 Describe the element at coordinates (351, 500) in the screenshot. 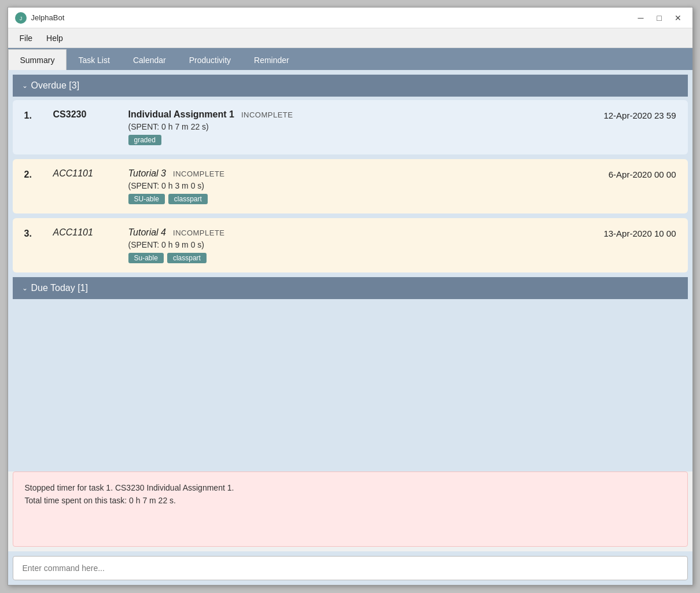

I see `notification-line2: Total time spent on this task: 0 h 7 m 2…` at that location.